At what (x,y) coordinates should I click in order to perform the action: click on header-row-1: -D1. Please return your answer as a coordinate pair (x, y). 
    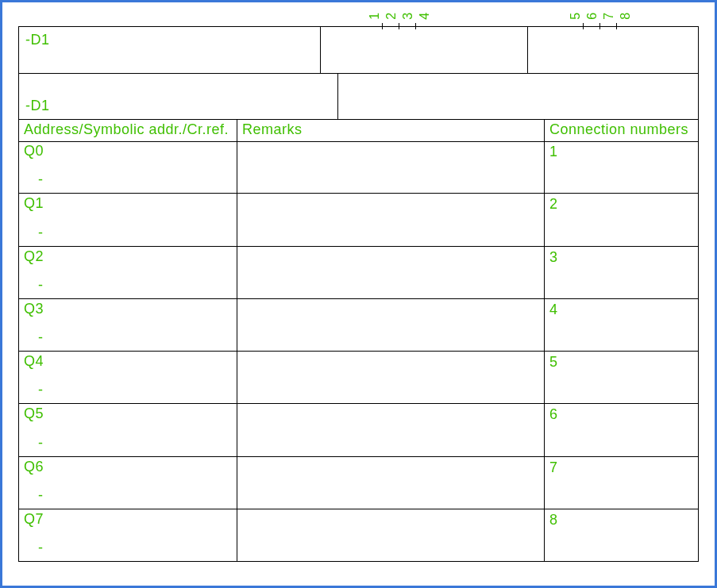
    Looking at the image, I should click on (359, 51).